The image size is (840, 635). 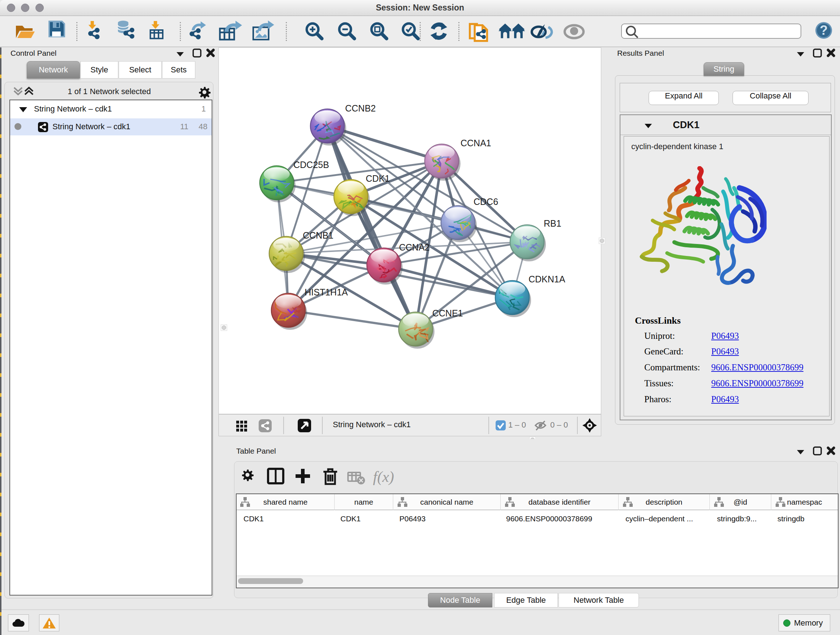 I want to click on svg-text: CCNB2, so click(x=361, y=108).